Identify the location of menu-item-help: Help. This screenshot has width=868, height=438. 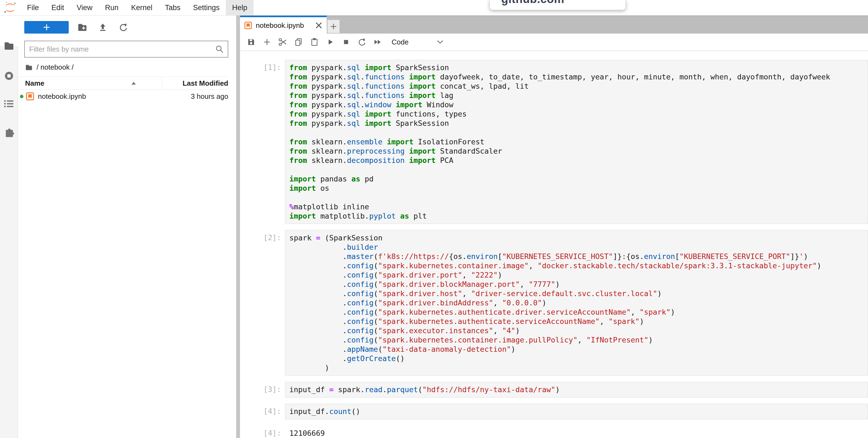
(240, 7).